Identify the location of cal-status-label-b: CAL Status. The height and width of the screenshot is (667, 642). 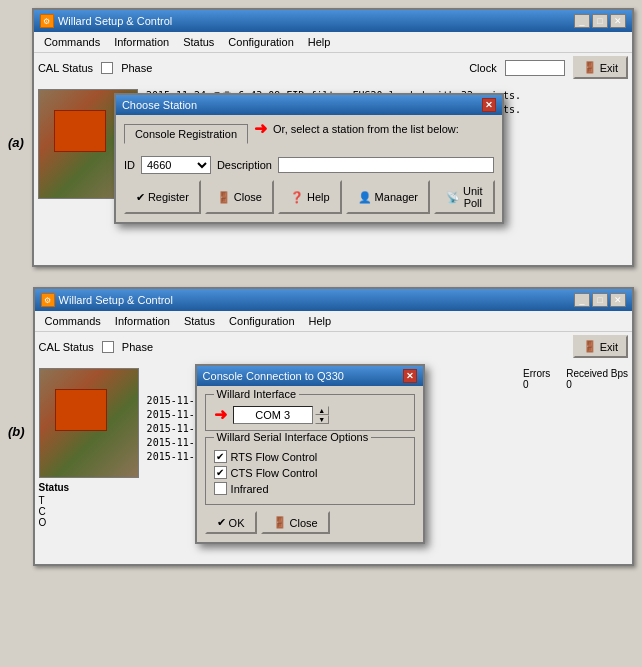
(66, 347).